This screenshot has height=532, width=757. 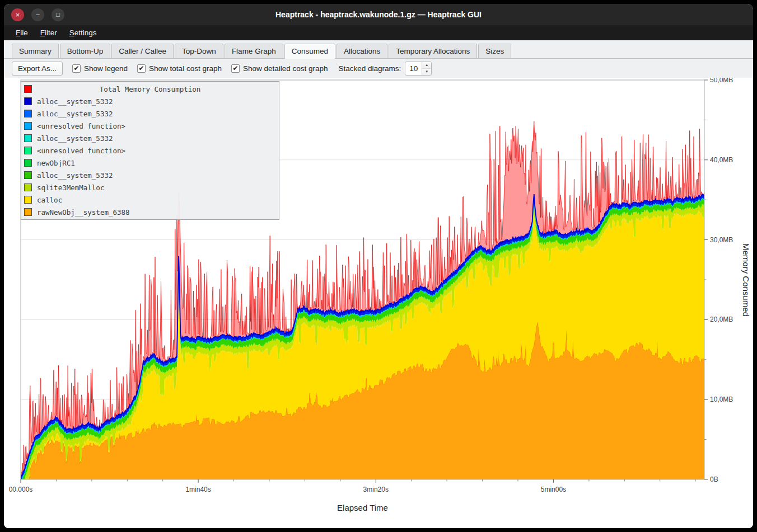 I want to click on tab-summary: Summary, so click(x=35, y=51).